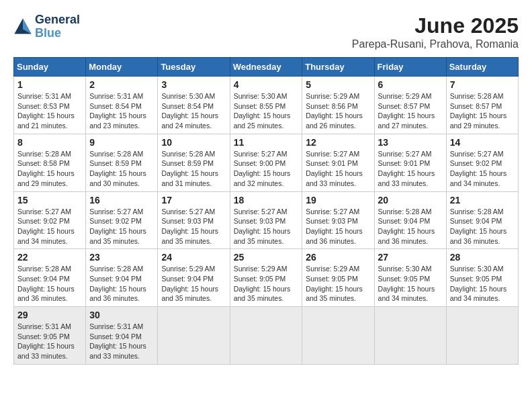 The height and width of the screenshot is (411, 532). I want to click on table-row: 3Sunrise: 5:30 AM Sunset: 8:54 PM Daylig…, so click(193, 105).